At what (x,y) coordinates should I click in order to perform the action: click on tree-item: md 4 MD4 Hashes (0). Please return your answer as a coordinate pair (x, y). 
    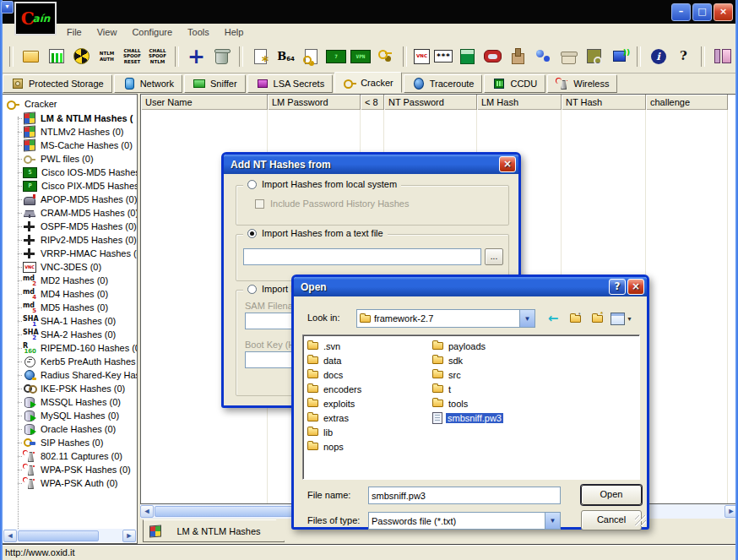
    Looking at the image, I should click on (69, 294).